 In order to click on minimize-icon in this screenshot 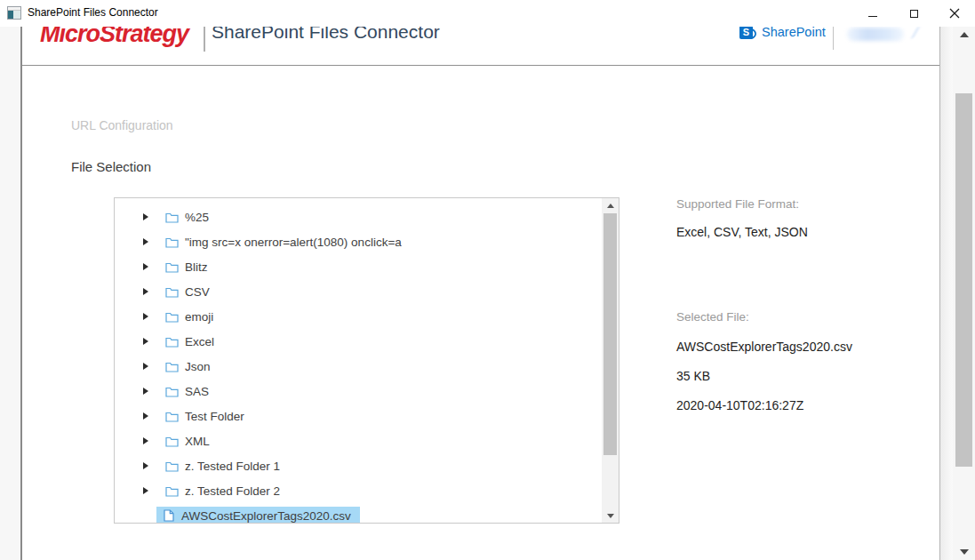, I will do `click(873, 16)`.